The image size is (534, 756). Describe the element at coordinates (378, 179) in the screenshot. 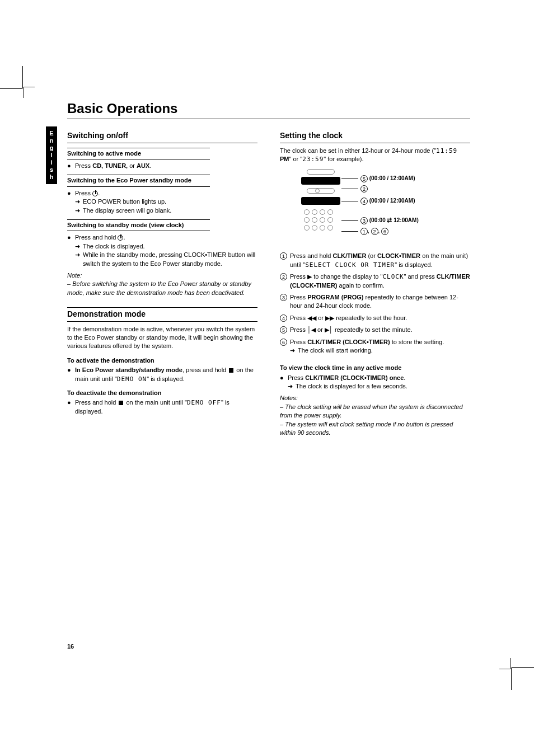

I see `callout-5: 5 (00:00 / 12:00AM)` at that location.